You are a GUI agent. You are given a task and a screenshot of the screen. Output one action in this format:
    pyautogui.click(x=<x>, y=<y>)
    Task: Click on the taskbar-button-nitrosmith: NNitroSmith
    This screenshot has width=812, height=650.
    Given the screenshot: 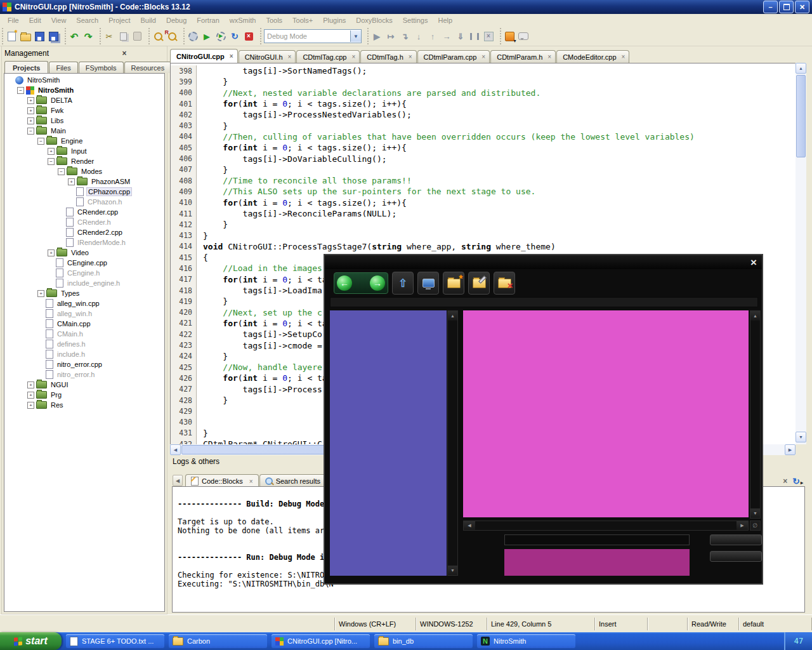 What is the action you would take?
    pyautogui.click(x=527, y=641)
    